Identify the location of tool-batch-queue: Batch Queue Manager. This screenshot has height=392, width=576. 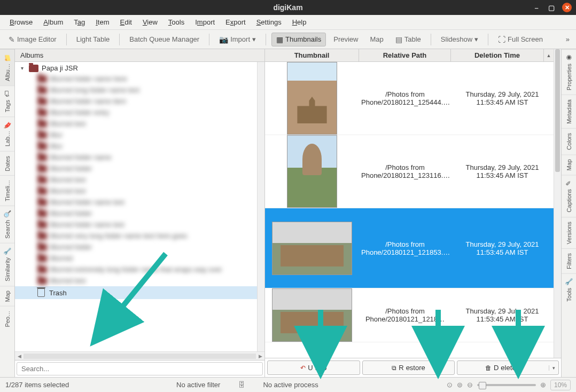
(165, 40).